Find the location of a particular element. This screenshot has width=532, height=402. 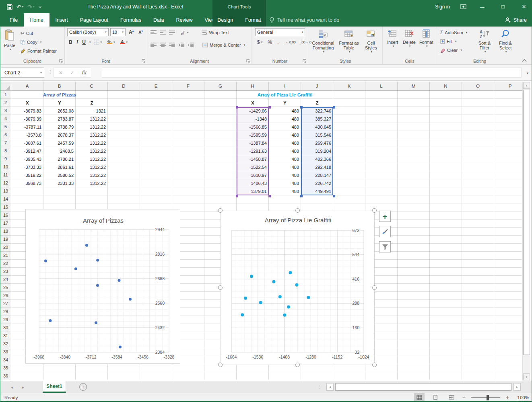

tell-me-box: Tell me what you want to do is located at coordinates (304, 20).